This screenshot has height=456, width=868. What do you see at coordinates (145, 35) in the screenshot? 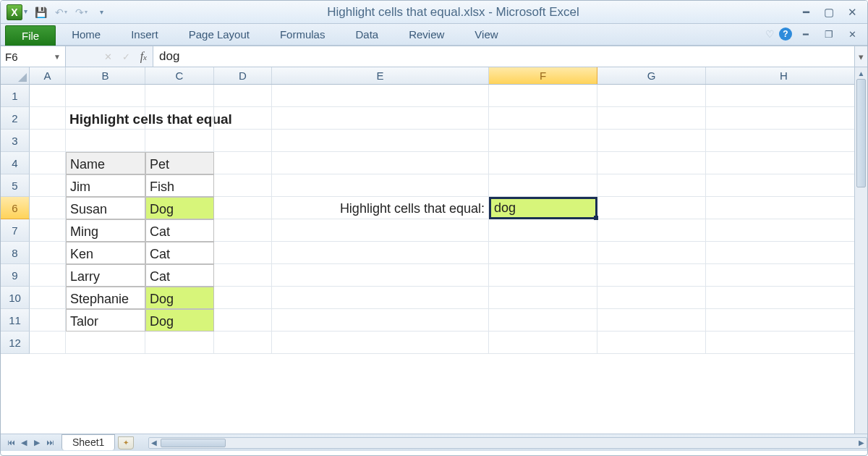
I see `tab-insert: Insert` at bounding box center [145, 35].